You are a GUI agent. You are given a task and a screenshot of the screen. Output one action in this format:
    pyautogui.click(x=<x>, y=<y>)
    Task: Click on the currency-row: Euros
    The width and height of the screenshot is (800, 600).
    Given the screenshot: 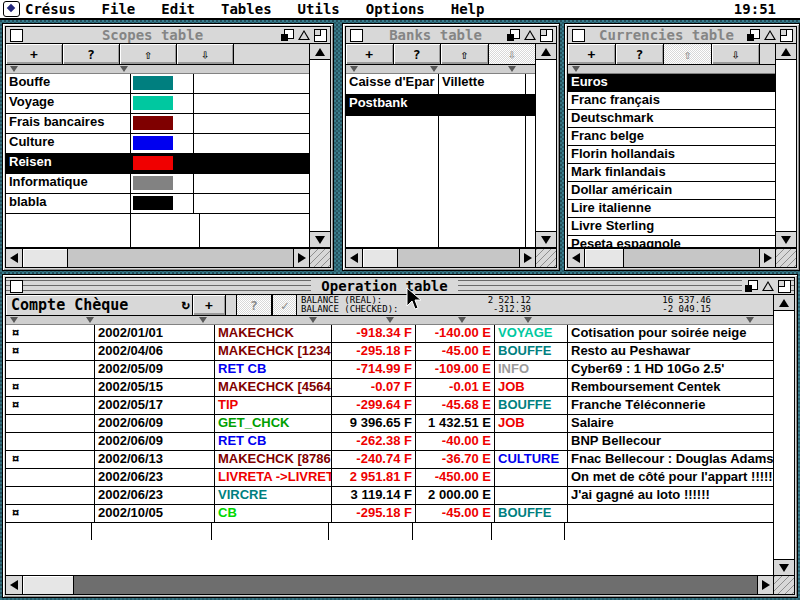 What is the action you would take?
    pyautogui.click(x=672, y=83)
    